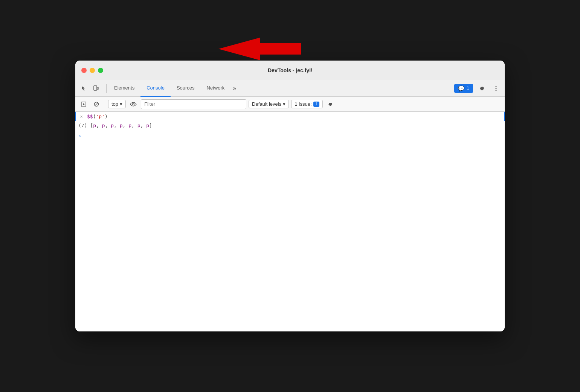 The height and width of the screenshot is (392, 580). I want to click on result-tag-7: p, so click(148, 126).